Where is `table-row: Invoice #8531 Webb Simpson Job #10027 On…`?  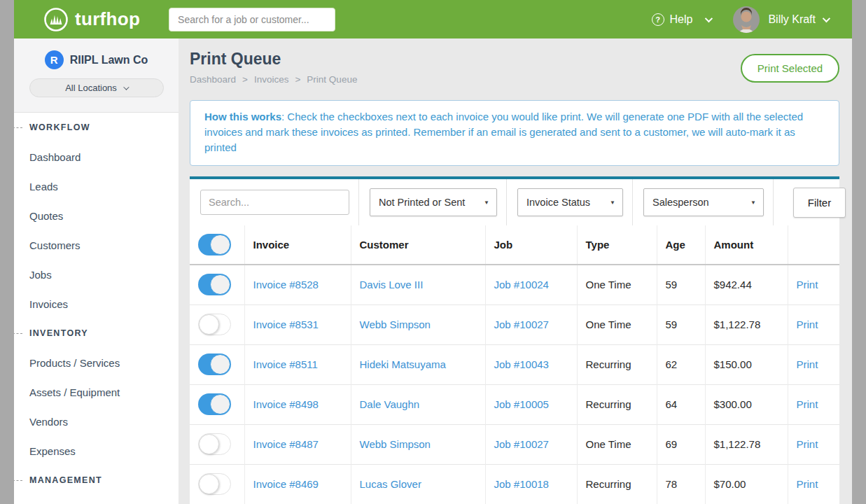 table-row: Invoice #8531 Webb Simpson Job #10027 On… is located at coordinates (515, 325).